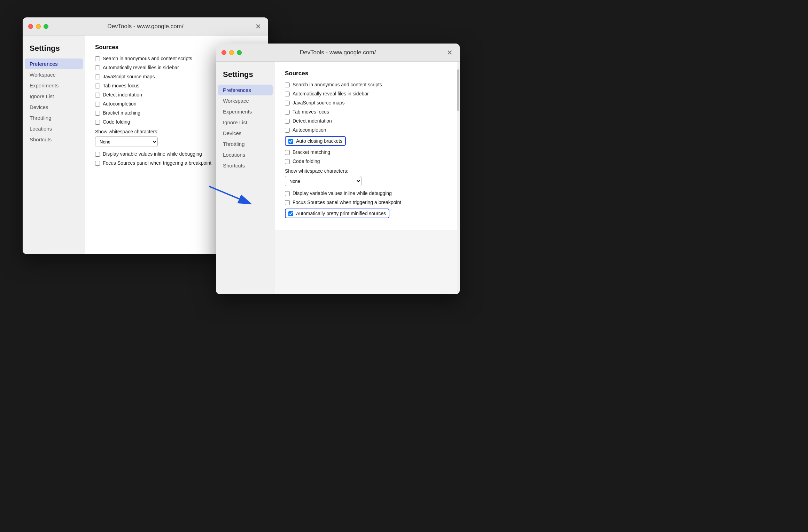 The height and width of the screenshot is (532, 808). I want to click on close-button-1: ✕, so click(258, 26).